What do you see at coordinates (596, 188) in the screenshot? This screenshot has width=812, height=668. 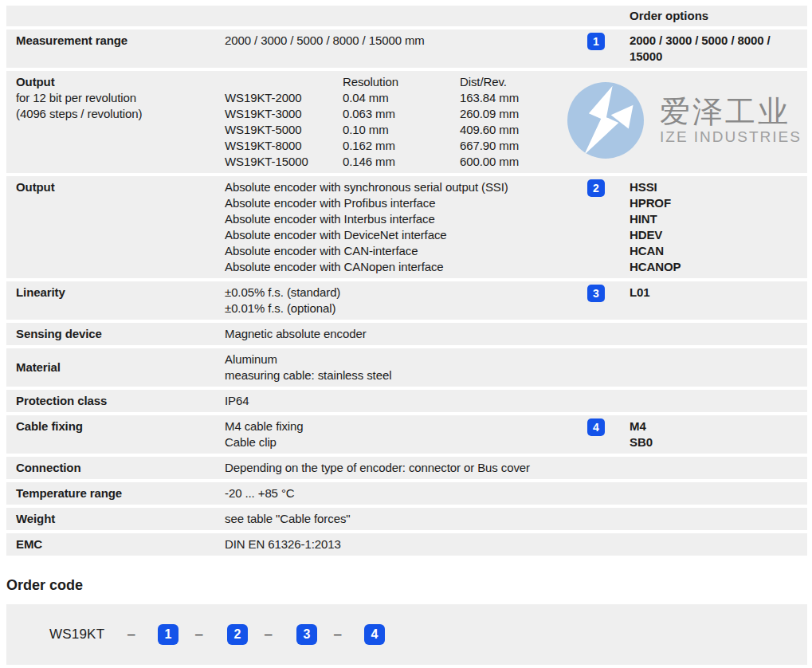 I see `option-badge-2: 2` at bounding box center [596, 188].